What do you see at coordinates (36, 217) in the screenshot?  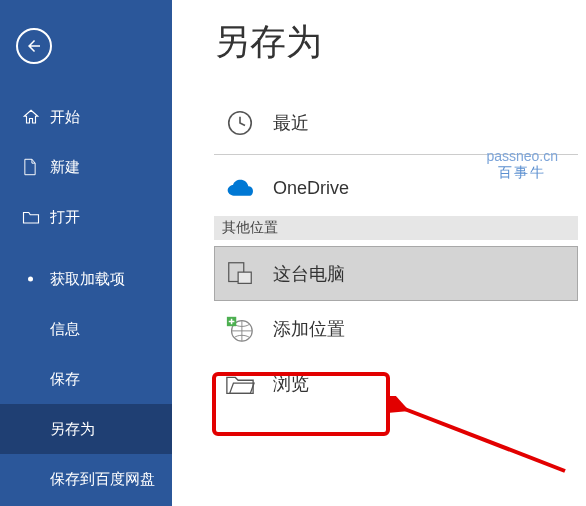 I see `open-folder-icon` at bounding box center [36, 217].